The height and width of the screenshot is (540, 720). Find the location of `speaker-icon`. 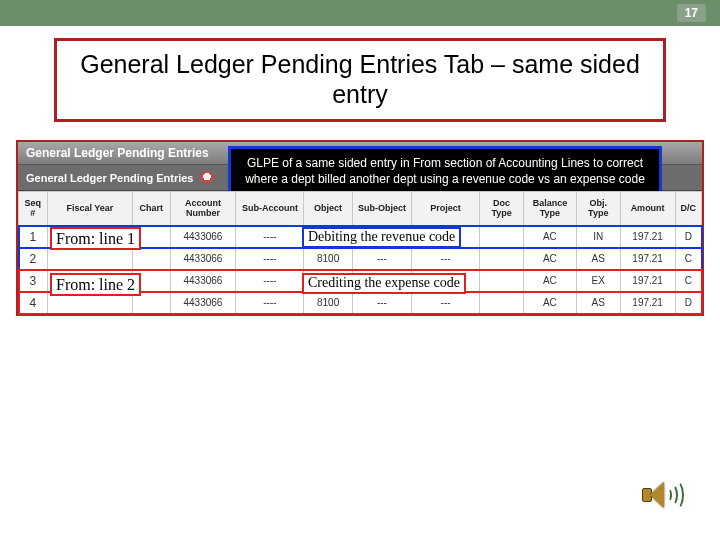

speaker-icon is located at coordinates (660, 498).